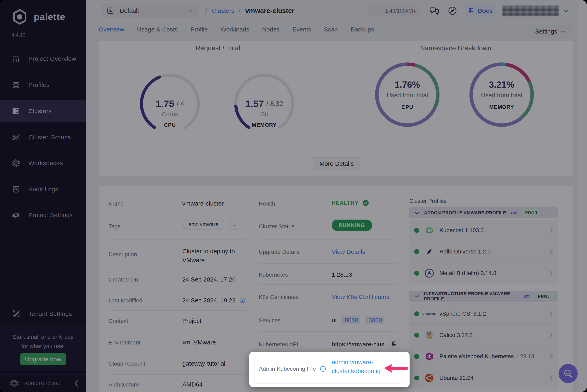 Image resolution: width=587 pixels, height=392 pixels. What do you see at coordinates (453, 11) in the screenshot?
I see `compass-icon` at bounding box center [453, 11].